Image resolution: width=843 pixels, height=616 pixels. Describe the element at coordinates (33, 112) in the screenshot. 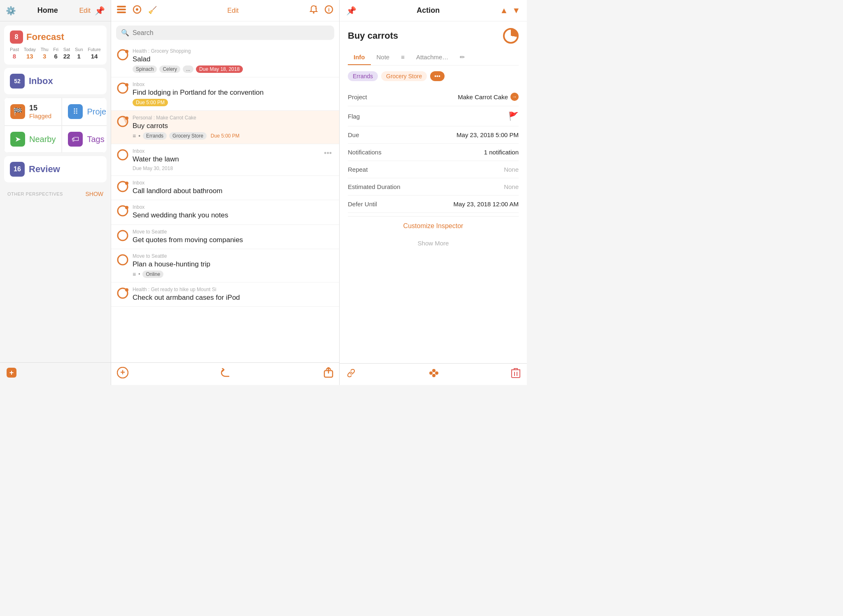

I see `flagged-item: 🏁 15 Flagged` at that location.